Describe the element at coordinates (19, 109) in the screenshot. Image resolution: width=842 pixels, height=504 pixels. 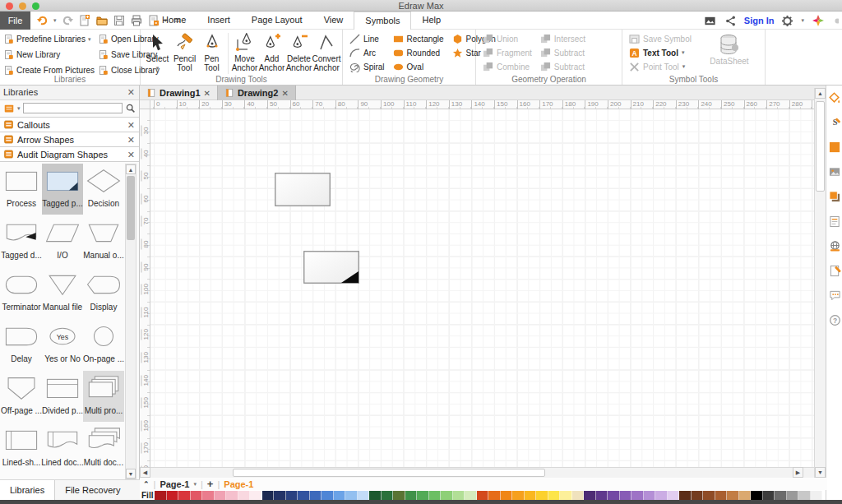
I see `library-menu-caret-icon: ▾` at that location.